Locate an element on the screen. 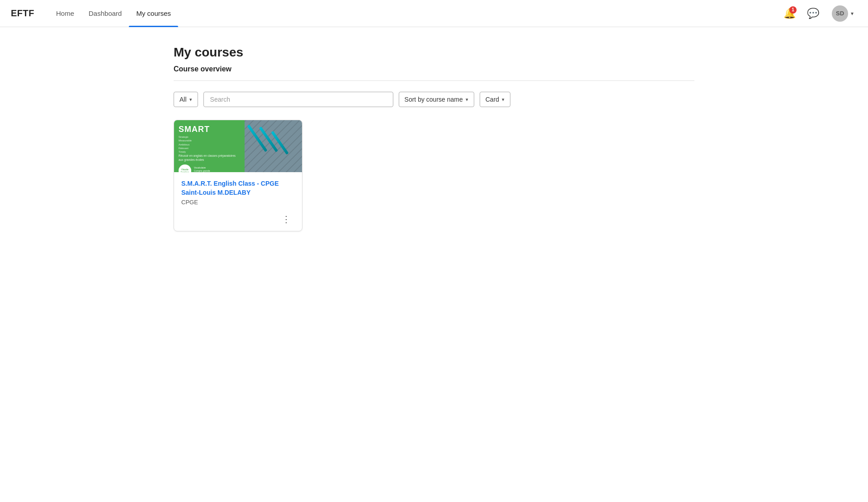 This screenshot has height=502, width=868. smart-details: VocabulaireCompris grandeExercices de tr… is located at coordinates (206, 169).